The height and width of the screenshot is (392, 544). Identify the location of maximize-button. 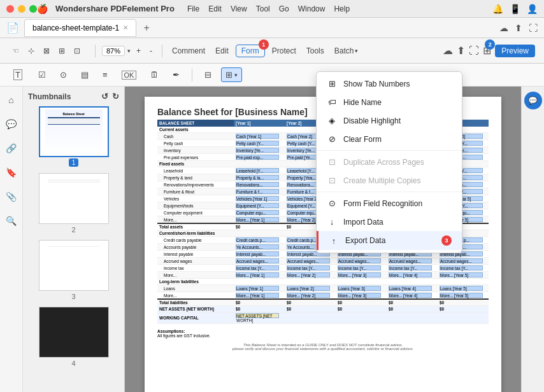
(33, 9).